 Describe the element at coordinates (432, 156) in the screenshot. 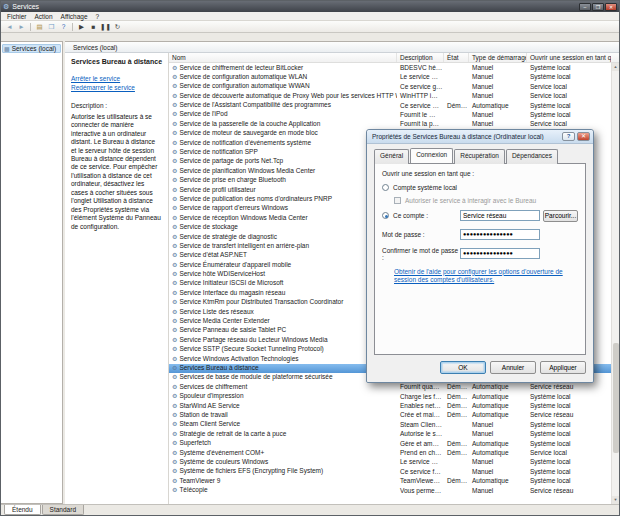

I see `tab-connexion: Connexion` at that location.